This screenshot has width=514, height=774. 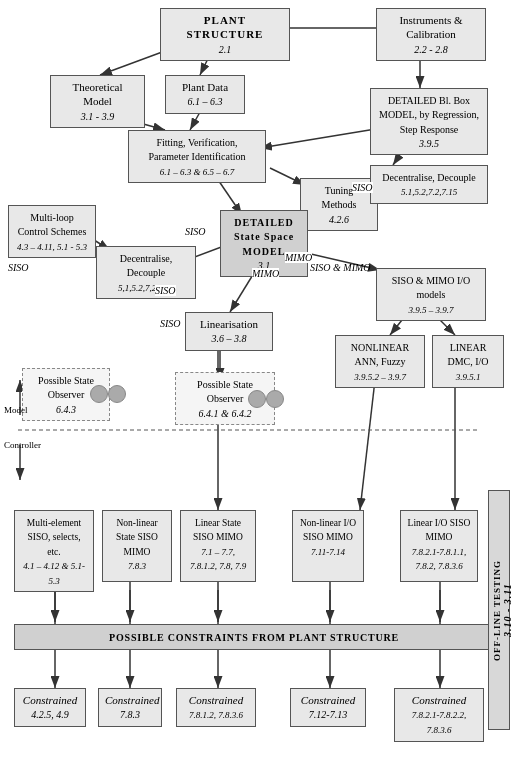 I want to click on instruments-node: Instruments & Calibration 2.2 - 2.8, so click(x=431, y=34).